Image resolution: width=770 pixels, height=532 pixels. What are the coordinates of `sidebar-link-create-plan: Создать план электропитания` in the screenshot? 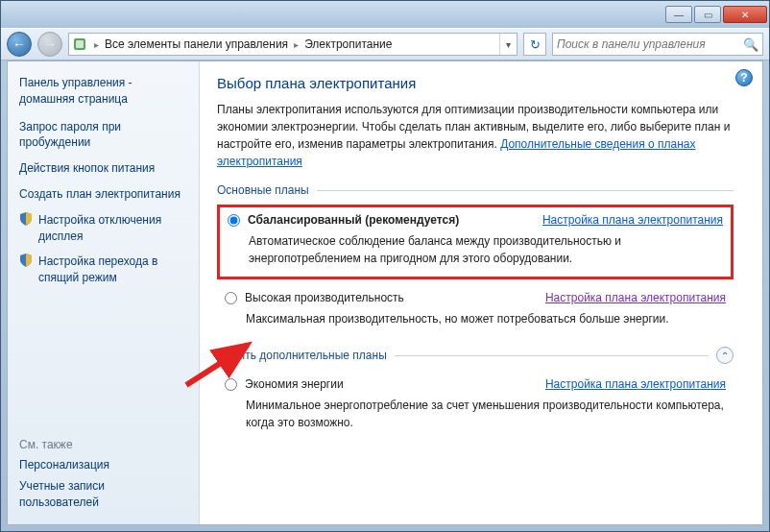 It's located at (104, 194).